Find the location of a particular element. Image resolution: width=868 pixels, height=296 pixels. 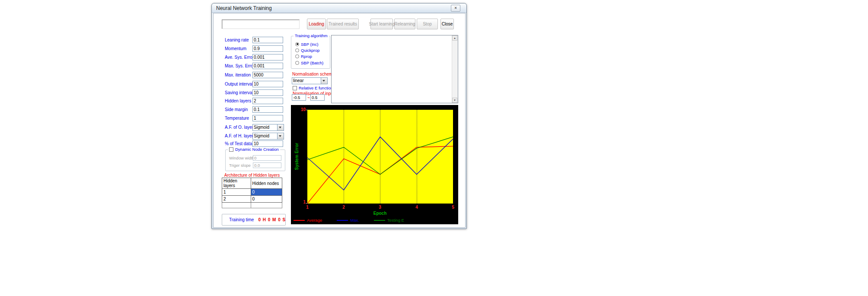

relearning-button: Relearning is located at coordinates (405, 24).